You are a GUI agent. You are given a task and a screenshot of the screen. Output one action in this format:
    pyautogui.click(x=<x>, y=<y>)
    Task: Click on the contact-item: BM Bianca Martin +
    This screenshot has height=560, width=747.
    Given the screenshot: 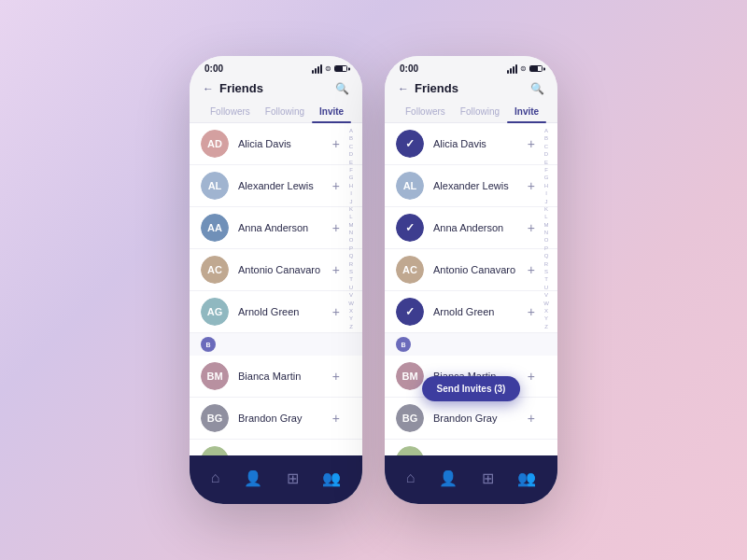 What is the action you would take?
    pyautogui.click(x=276, y=377)
    